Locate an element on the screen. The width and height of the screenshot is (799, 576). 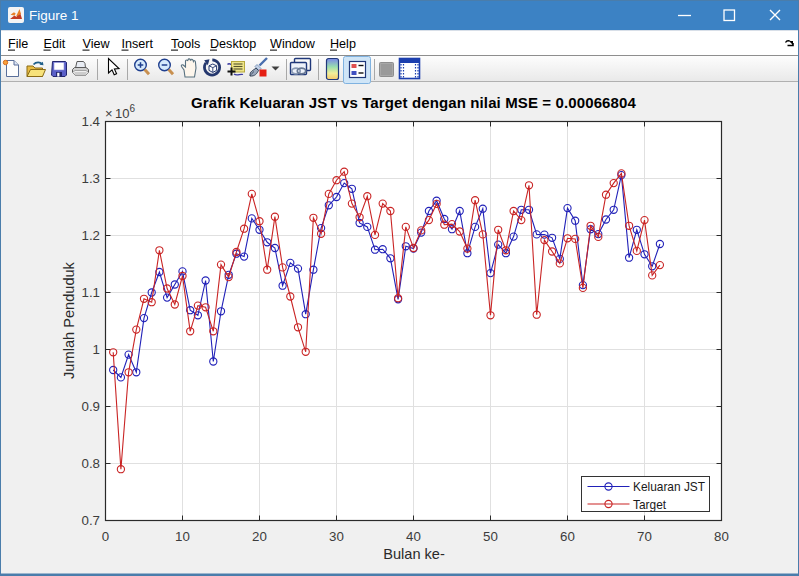
svg-text: 1.1 is located at coordinates (92, 292).